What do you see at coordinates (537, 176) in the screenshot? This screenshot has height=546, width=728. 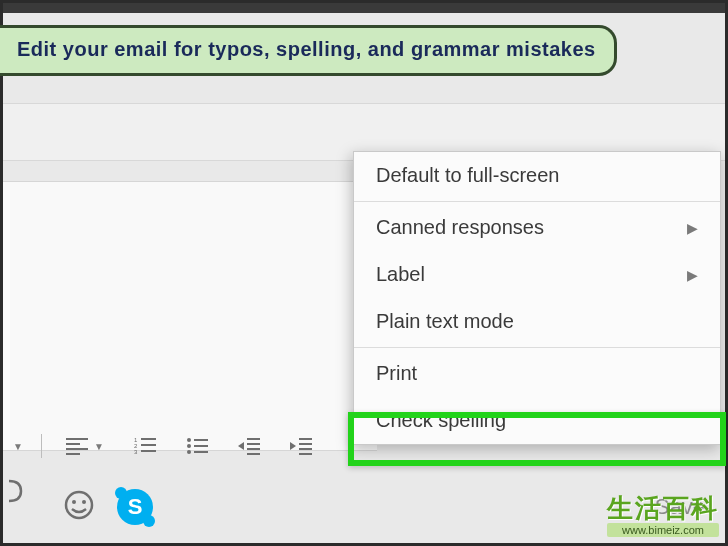 I see `menu-item-fullscreen: Default to full-screen` at bounding box center [537, 176].